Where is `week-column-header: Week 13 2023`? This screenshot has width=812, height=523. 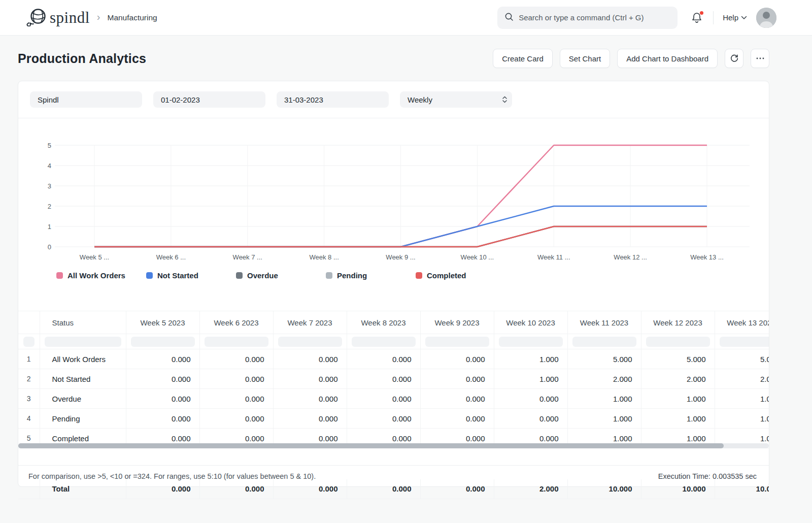 week-column-header: Week 13 2023 is located at coordinates (742, 323).